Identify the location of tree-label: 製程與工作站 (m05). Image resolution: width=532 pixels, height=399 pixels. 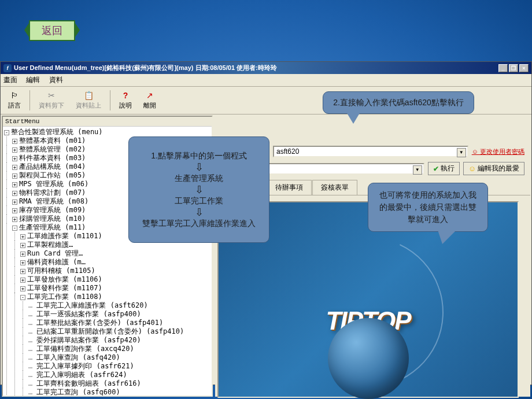
(52, 175).